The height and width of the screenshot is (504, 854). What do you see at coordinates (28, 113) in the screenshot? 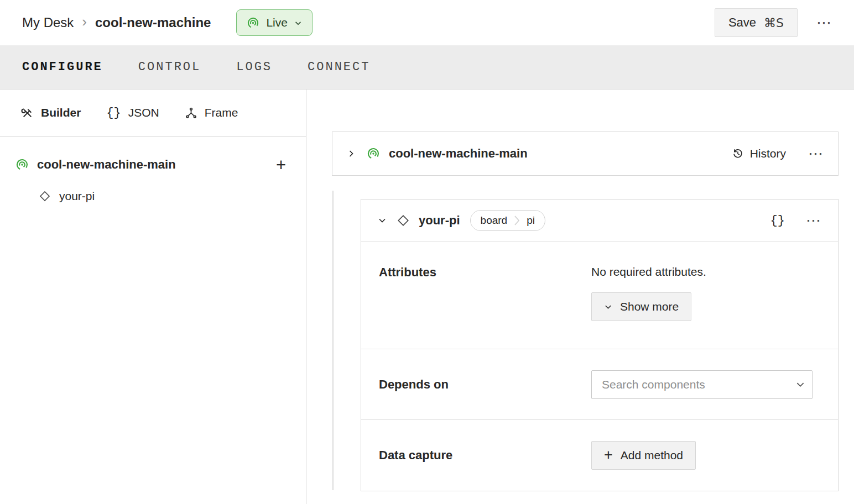
I see `tools-icon` at bounding box center [28, 113].